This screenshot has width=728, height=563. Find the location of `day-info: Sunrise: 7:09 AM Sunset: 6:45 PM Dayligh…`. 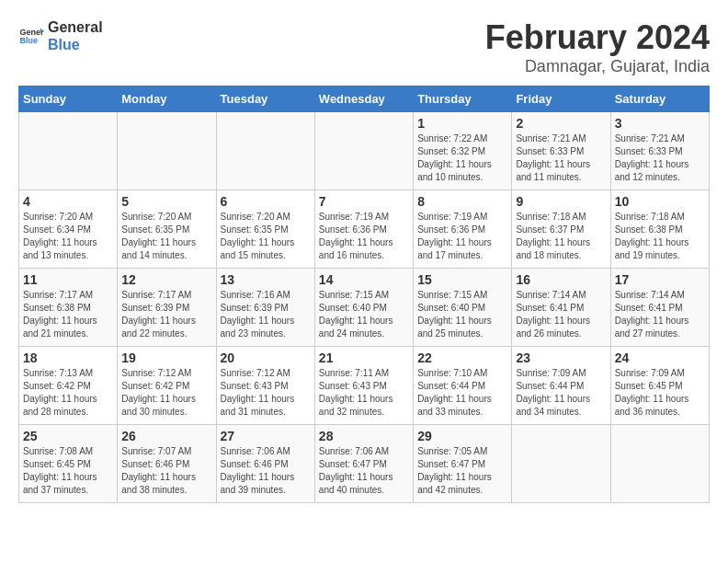

day-info: Sunrise: 7:09 AM Sunset: 6:45 PM Dayligh… is located at coordinates (660, 393).